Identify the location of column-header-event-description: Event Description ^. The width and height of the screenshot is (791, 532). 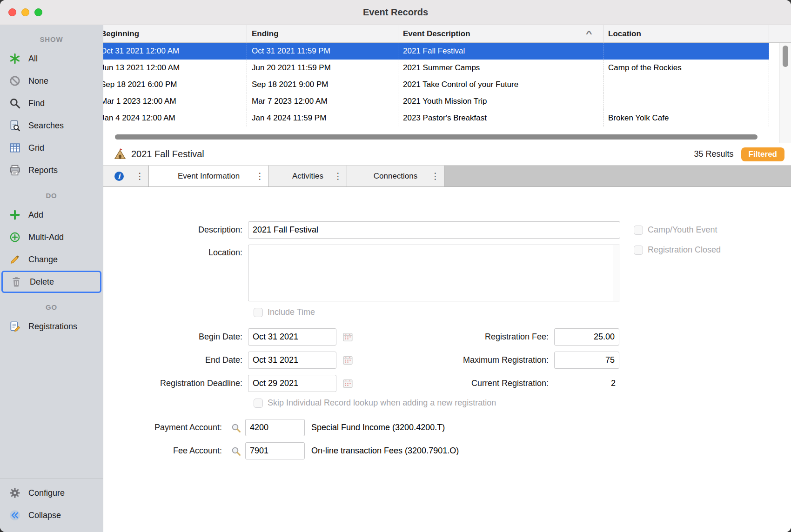
(501, 33).